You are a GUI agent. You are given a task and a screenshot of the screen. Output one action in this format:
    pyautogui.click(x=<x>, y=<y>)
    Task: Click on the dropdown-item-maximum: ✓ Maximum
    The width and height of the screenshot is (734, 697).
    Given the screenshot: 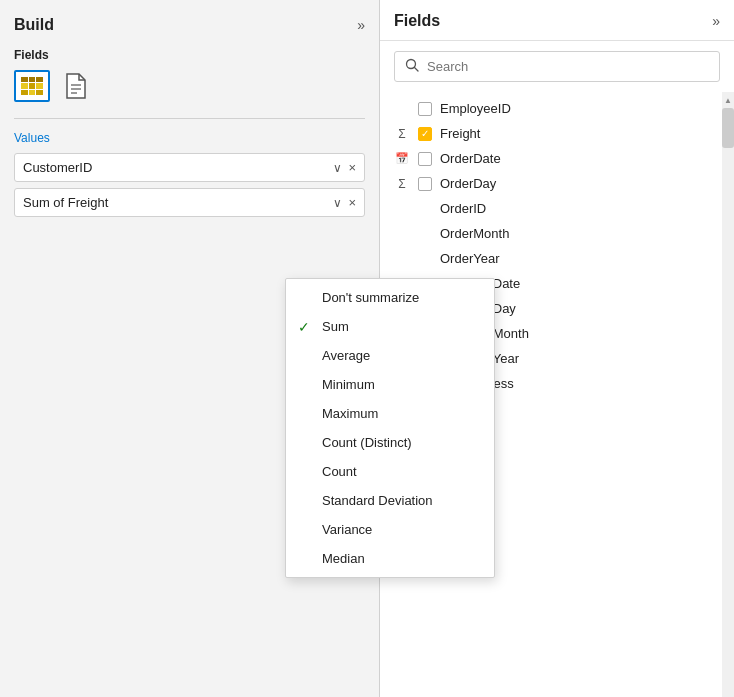 What is the action you would take?
    pyautogui.click(x=390, y=414)
    